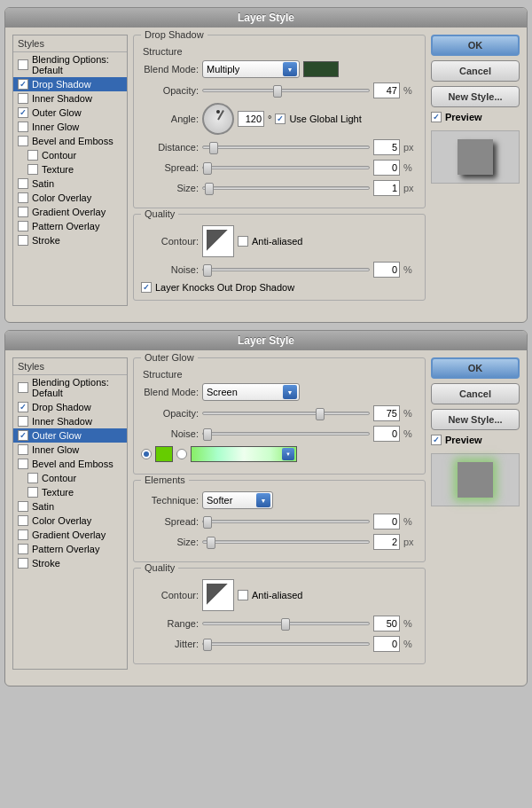  What do you see at coordinates (70, 98) in the screenshot?
I see `styles-item-inner-shadow-1: Inner Shadow` at bounding box center [70, 98].